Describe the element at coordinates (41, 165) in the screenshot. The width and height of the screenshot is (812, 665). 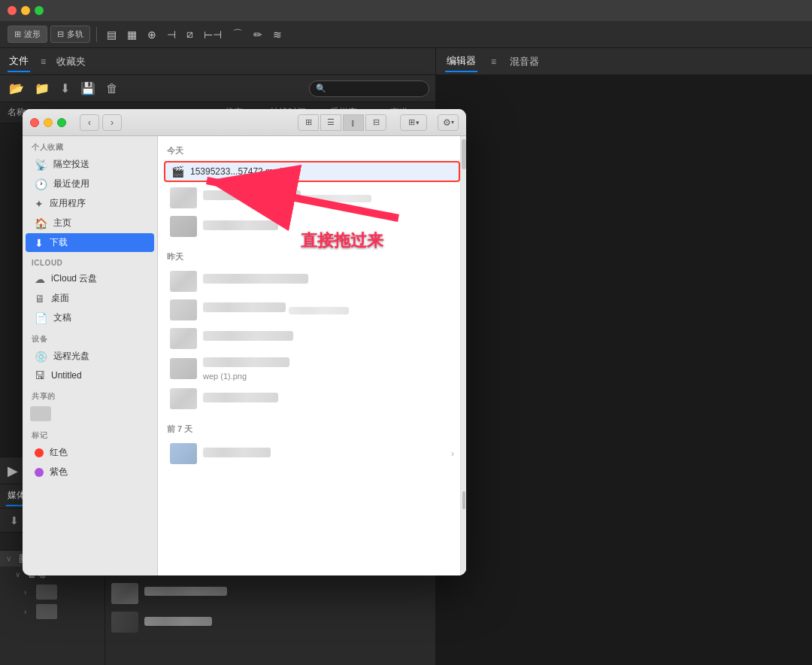
I see `airdrop-icon: 📡` at that location.